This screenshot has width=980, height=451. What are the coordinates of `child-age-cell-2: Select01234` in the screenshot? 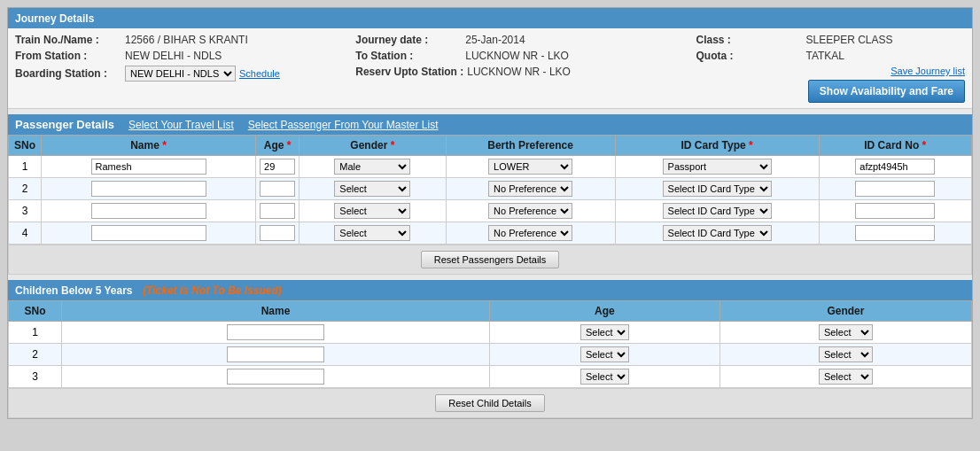 It's located at (605, 354).